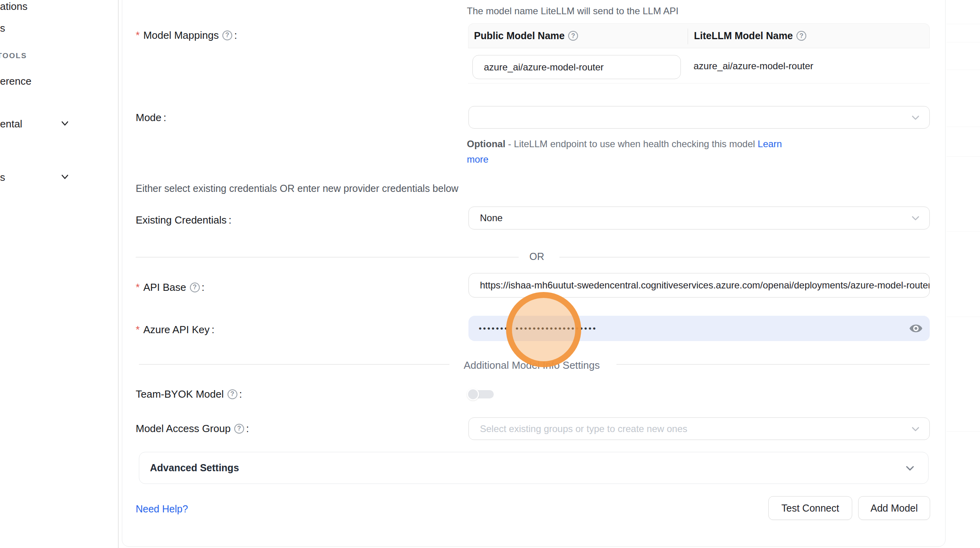 The height and width of the screenshot is (548, 980). What do you see at coordinates (192, 429) in the screenshot?
I see `model-access-group-label: Model Access Group ? :` at bounding box center [192, 429].